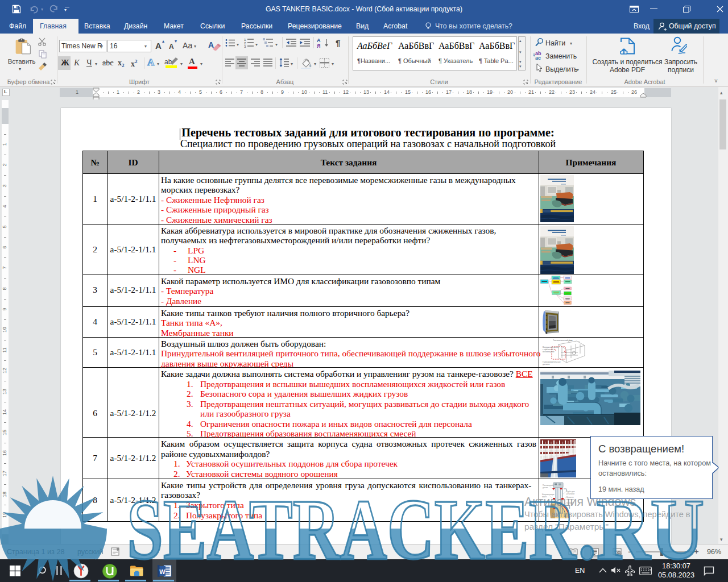 The width and height of the screenshot is (728, 582). What do you see at coordinates (168, 62) in the screenshot?
I see `svg-text: ab` at bounding box center [168, 62].